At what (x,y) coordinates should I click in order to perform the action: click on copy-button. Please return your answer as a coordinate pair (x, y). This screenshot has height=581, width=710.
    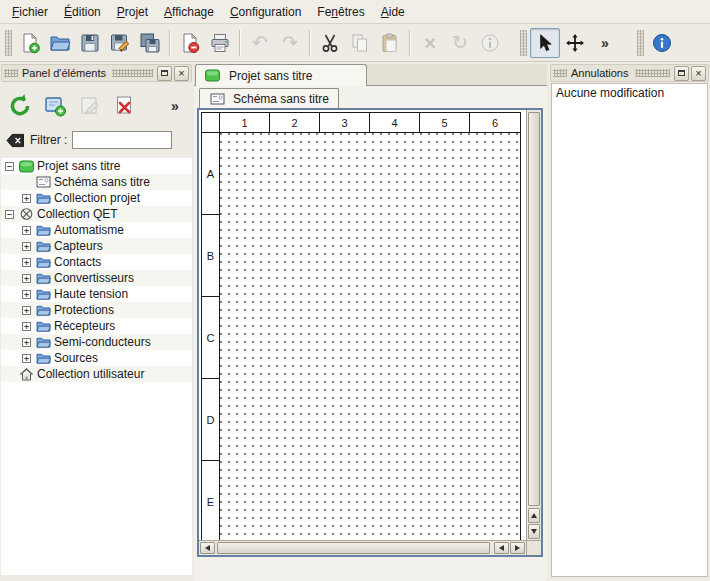
    Looking at the image, I should click on (360, 43).